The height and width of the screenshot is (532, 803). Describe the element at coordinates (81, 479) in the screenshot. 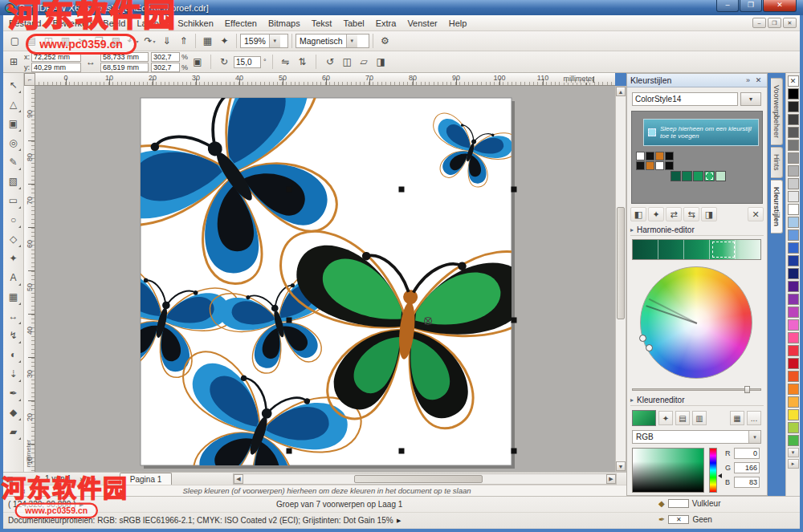

I see `next-page-button: ›` at that location.